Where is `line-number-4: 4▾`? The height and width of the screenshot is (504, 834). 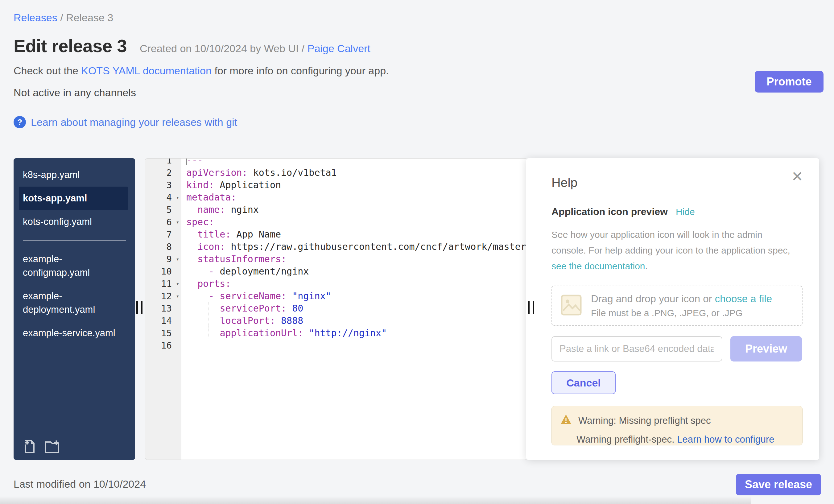 line-number-4: 4▾ is located at coordinates (163, 197).